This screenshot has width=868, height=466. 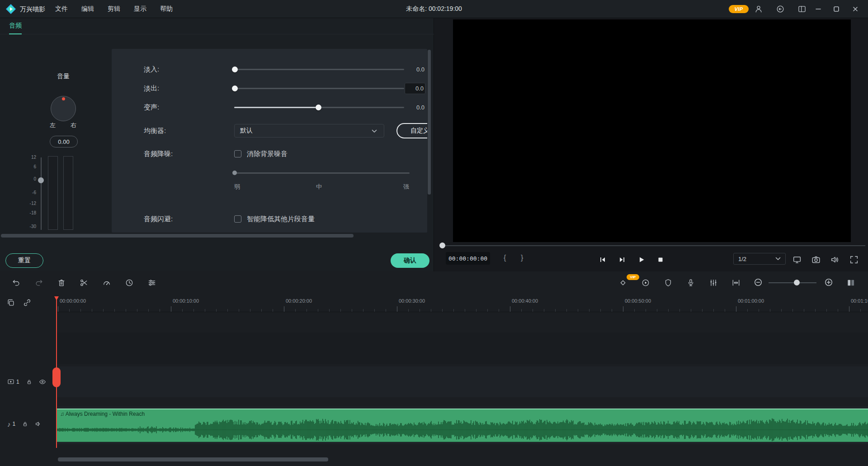 I want to click on audio-clip-title: ♫ Always Dreaming - Within Reach, so click(x=102, y=414).